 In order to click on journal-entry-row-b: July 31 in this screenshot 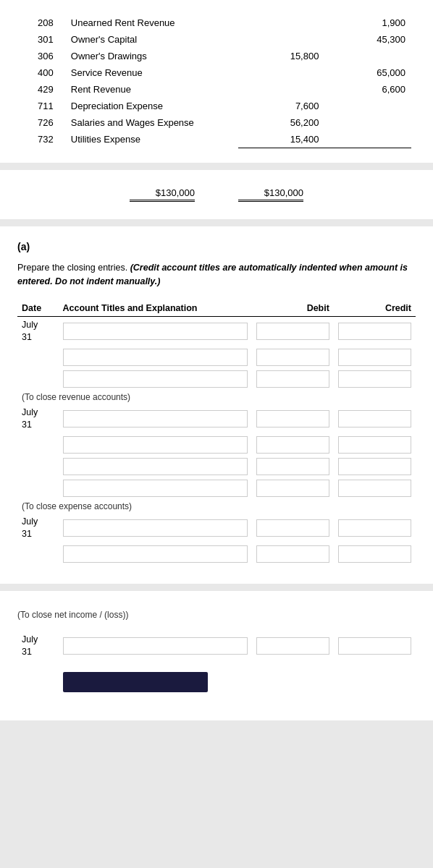, I will do `click(216, 647)`.